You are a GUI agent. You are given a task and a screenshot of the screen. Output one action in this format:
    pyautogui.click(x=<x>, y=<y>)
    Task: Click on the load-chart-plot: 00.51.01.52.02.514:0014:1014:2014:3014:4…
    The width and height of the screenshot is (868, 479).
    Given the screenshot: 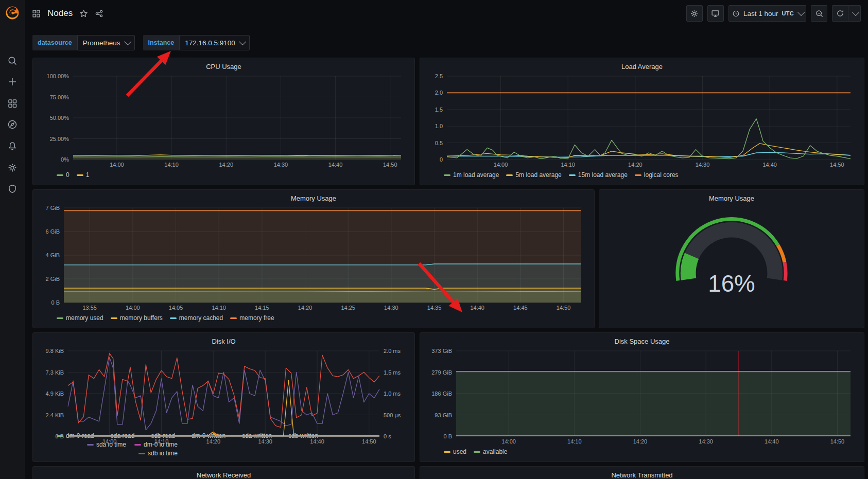 What is the action you would take?
    pyautogui.click(x=642, y=121)
    